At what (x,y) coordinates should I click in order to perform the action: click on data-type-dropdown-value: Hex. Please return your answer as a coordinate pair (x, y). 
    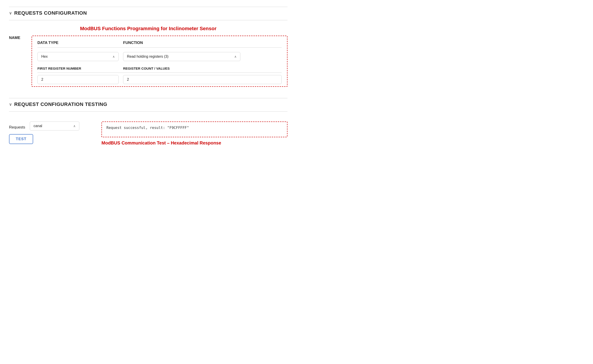
    Looking at the image, I should click on (44, 57).